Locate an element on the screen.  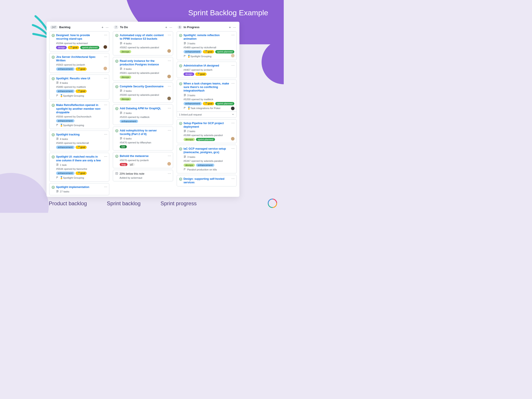
label-DX: DX is located at coordinates (123, 147).